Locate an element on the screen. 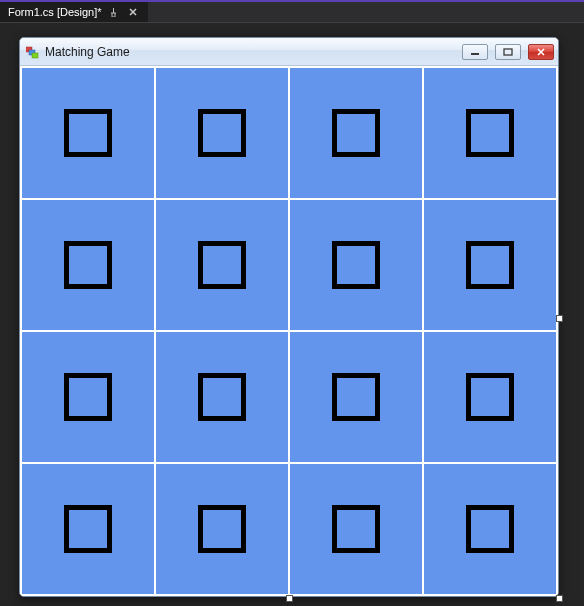 The height and width of the screenshot is (606, 584). close-button is located at coordinates (541, 52).